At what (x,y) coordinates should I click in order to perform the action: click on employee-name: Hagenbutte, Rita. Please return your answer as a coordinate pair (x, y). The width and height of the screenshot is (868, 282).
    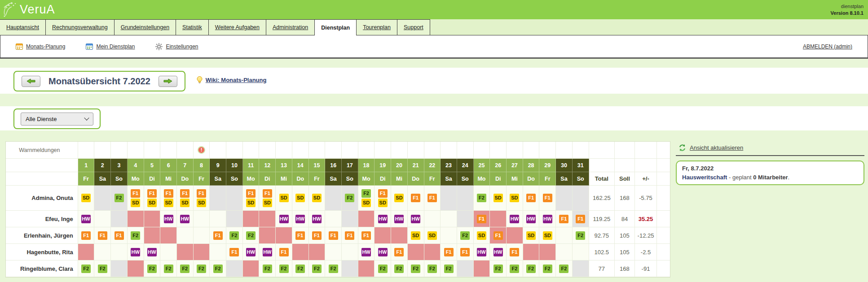
    Looking at the image, I should click on (42, 252).